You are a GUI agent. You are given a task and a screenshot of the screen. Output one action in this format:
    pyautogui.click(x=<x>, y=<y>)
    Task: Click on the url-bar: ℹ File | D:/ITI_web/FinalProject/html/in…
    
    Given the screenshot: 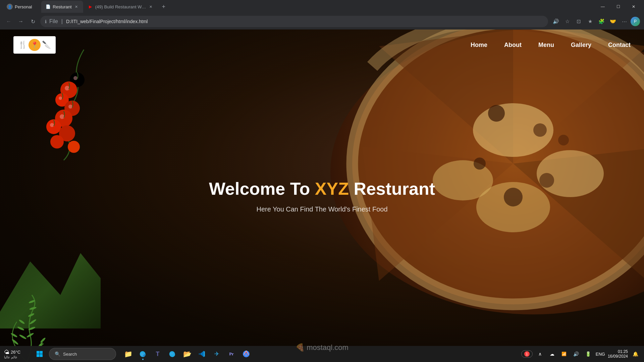 What is the action you would take?
    pyautogui.click(x=294, y=21)
    